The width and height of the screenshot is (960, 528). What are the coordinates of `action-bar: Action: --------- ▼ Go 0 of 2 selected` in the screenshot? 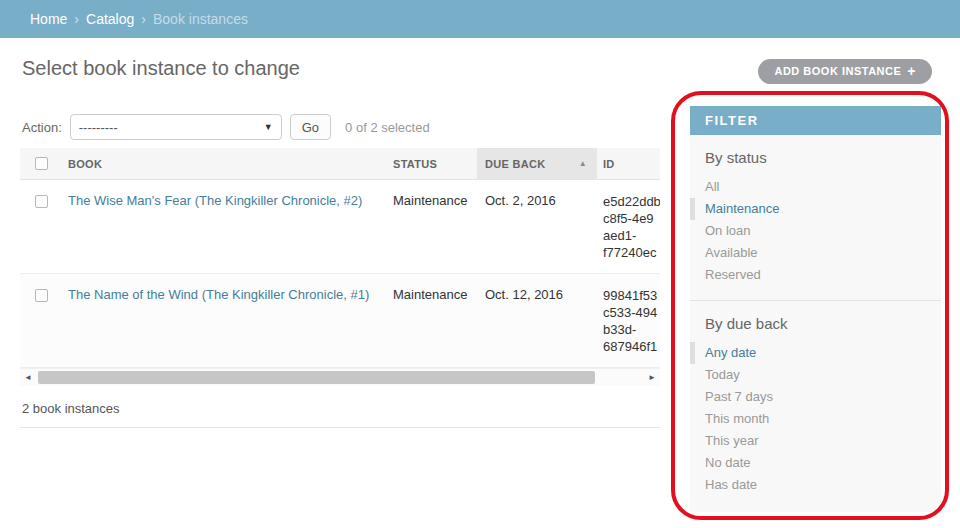 It's located at (226, 127).